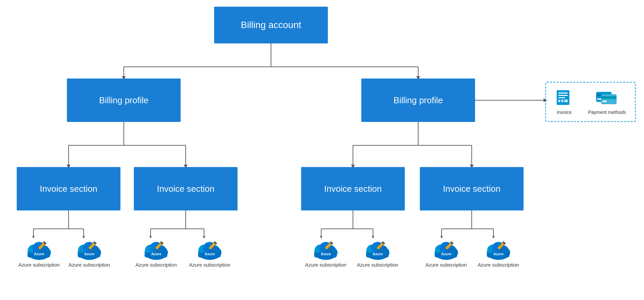 The image size is (644, 300). What do you see at coordinates (564, 102) in the screenshot?
I see `callout-invoice: Invoice` at bounding box center [564, 102].